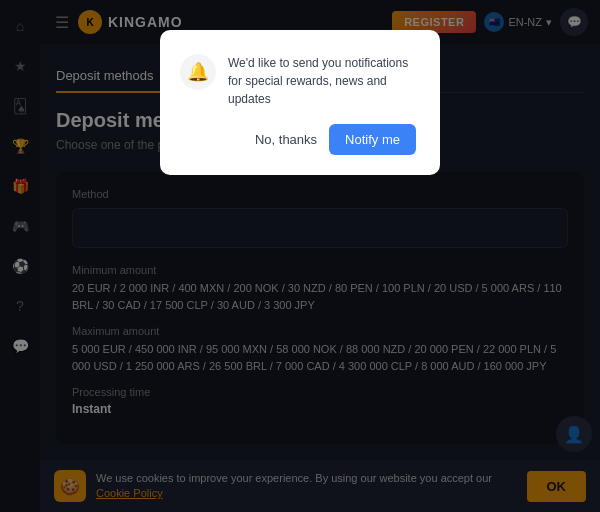  I want to click on notification-message: We'd like to send you notifications for …, so click(322, 81).